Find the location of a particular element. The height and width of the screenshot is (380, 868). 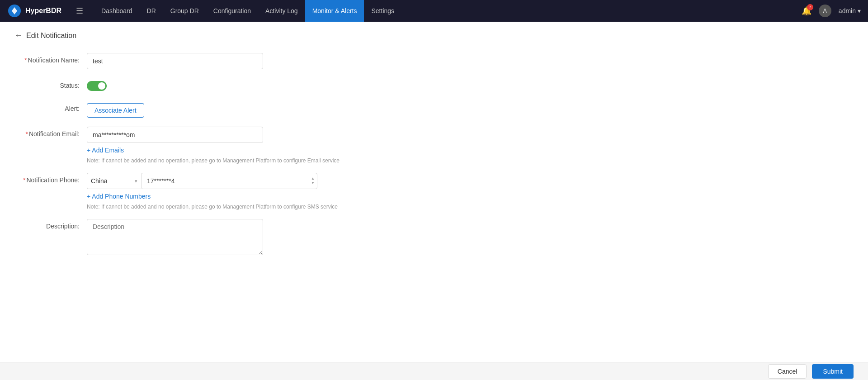

avatar: A is located at coordinates (825, 11).